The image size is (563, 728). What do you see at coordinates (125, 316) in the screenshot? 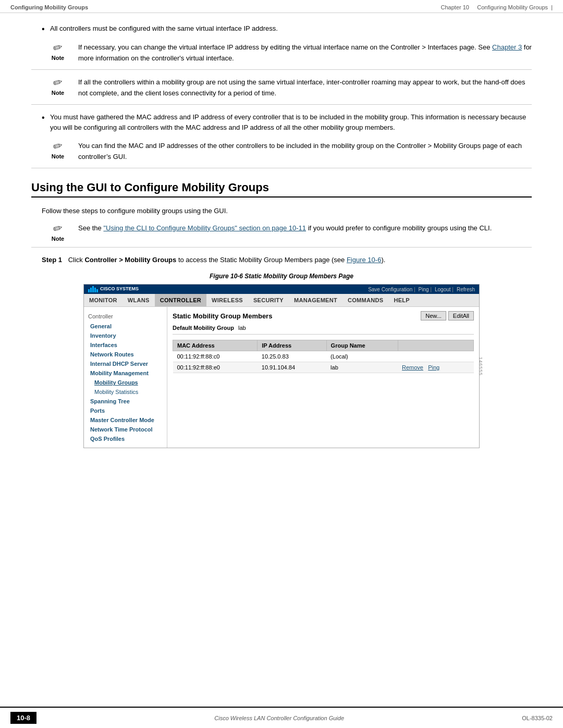
I see `ss-sidebar-header: Controller` at bounding box center [125, 316].